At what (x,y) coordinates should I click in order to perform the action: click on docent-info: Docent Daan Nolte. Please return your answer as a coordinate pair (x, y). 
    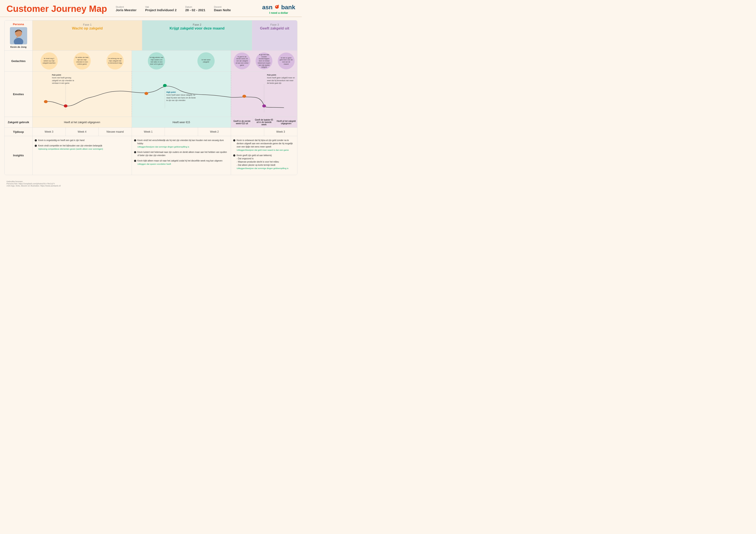
    Looking at the image, I should click on (223, 9).